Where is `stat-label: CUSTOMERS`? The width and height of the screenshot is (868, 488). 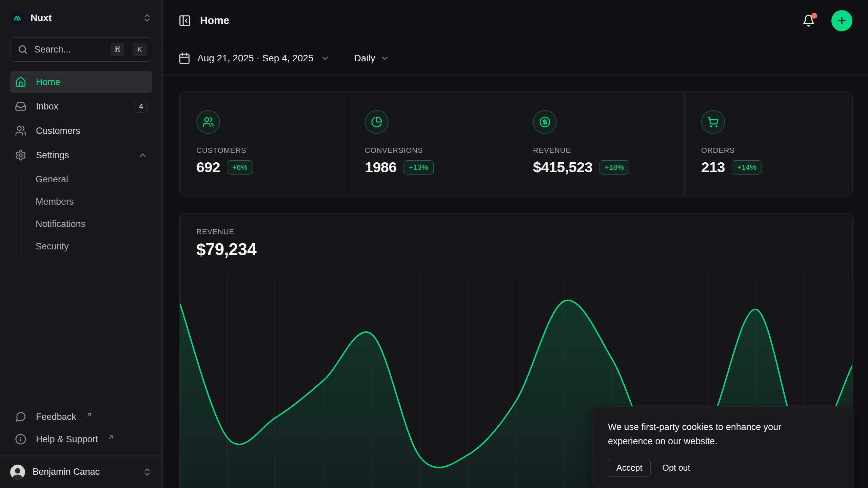 stat-label: CUSTOMERS is located at coordinates (267, 150).